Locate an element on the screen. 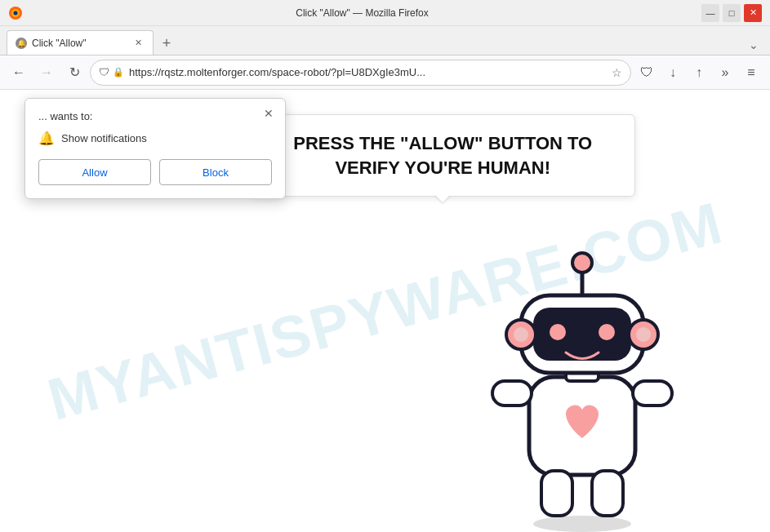 This screenshot has height=532, width=770. share-button: ↑ is located at coordinates (699, 73).